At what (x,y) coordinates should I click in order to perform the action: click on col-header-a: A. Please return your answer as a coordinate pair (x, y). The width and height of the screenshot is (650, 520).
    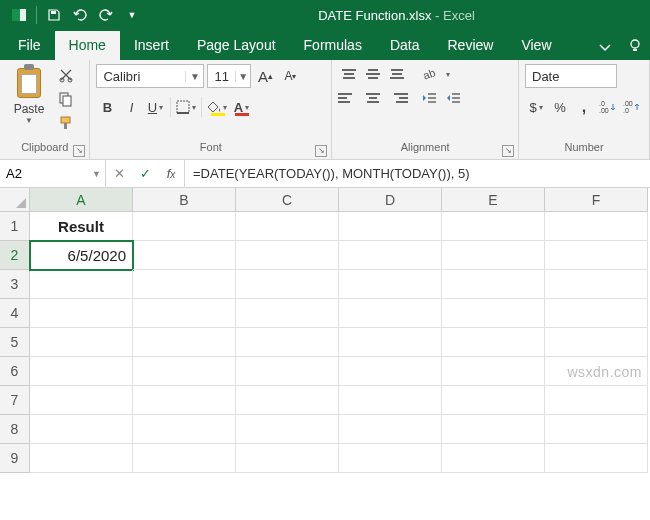
    Looking at the image, I should click on (82, 200).